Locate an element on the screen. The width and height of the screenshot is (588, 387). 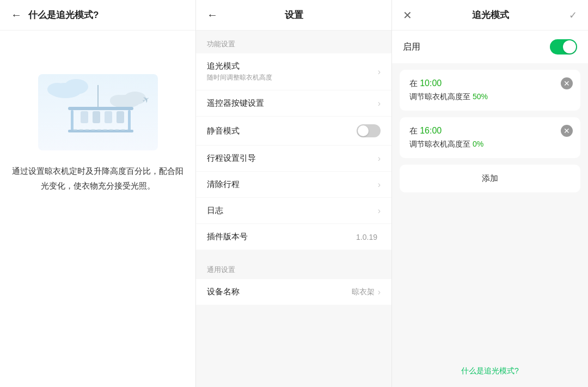
enable-row: 启用 is located at coordinates (490, 47).